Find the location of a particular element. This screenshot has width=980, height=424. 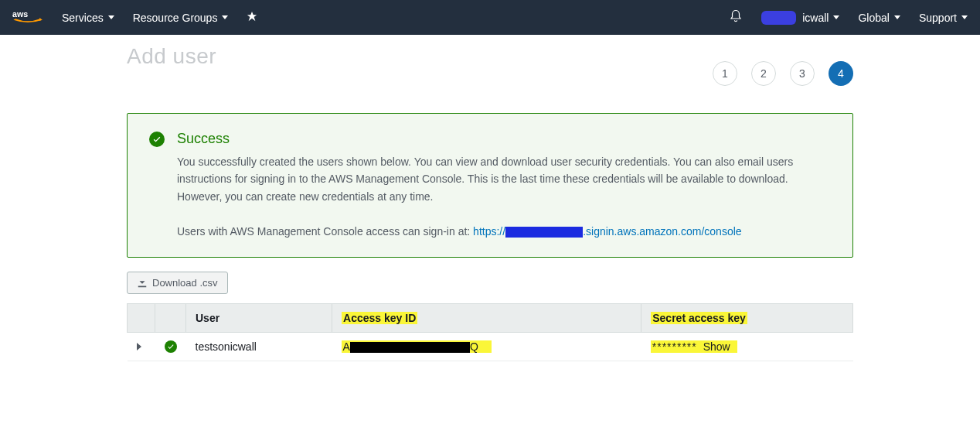

cell-user: testsonicwall is located at coordinates (260, 347).